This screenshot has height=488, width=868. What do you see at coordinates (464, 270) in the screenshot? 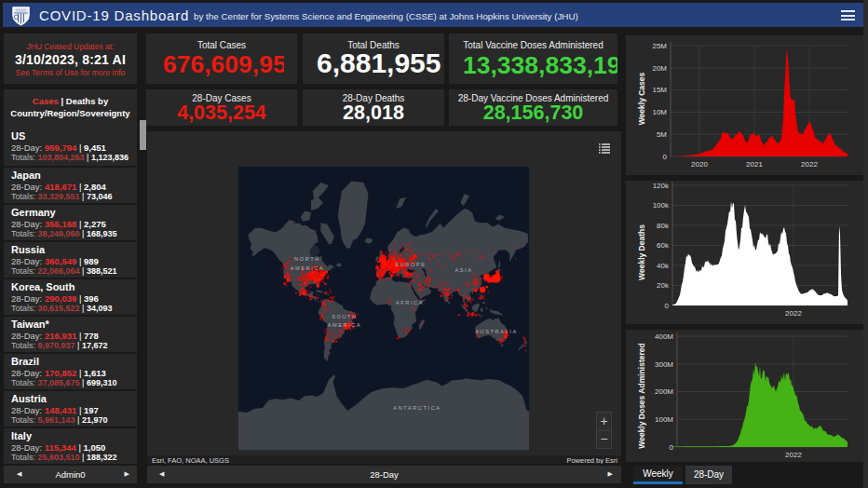
I see `svg-text: ASIA` at bounding box center [464, 270].